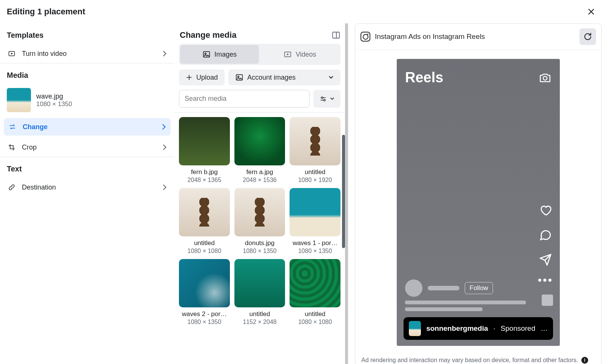  I want to click on media-card-dims: 2048 × 1365, so click(205, 180).